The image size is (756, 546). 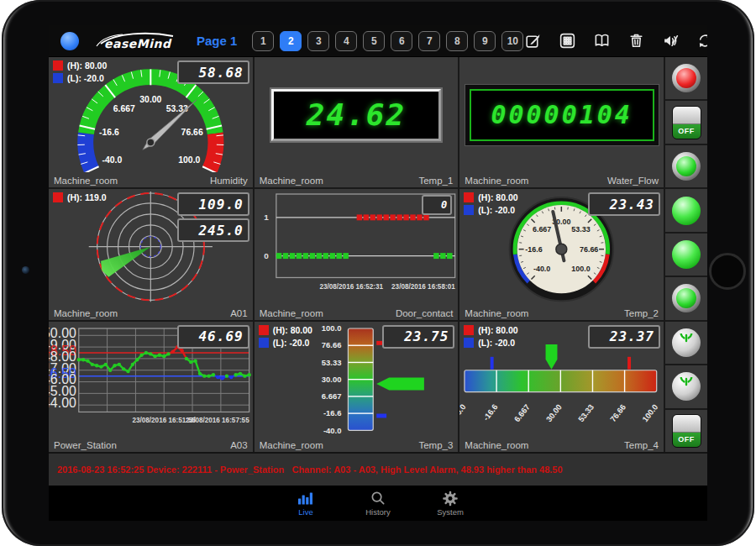 What do you see at coordinates (213, 217) in the screenshot?
I see `a01-value-displays: 109.0 245.0` at bounding box center [213, 217].